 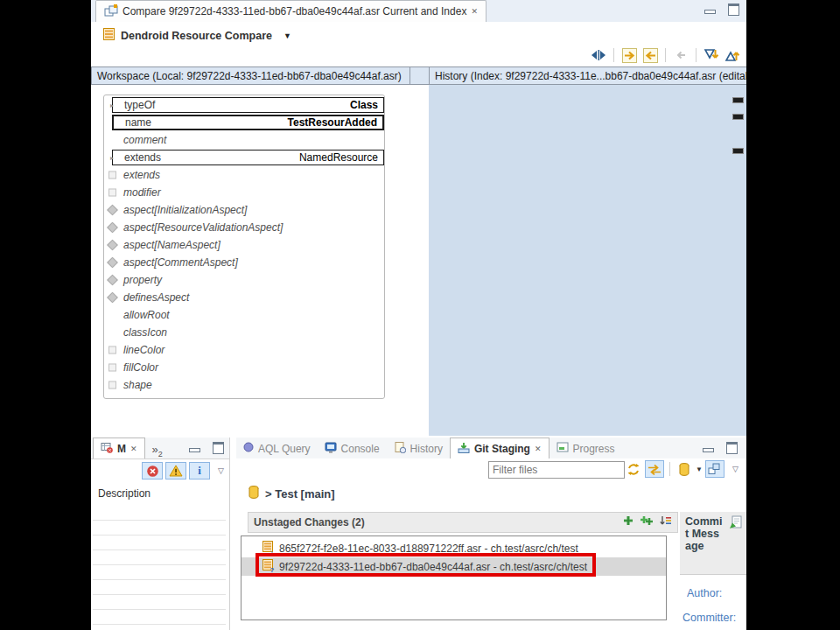 I want to click on previous-difference-icon, so click(x=732, y=55).